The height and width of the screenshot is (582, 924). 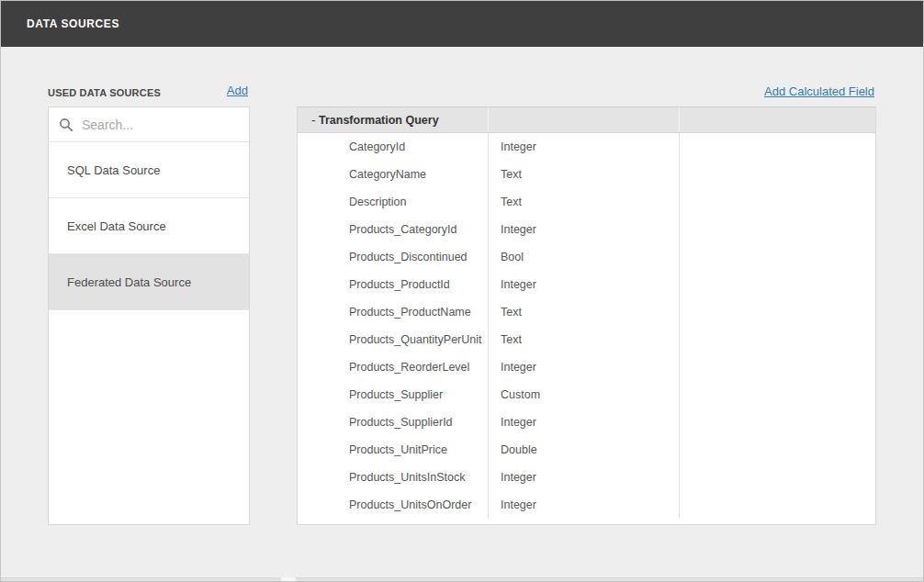 What do you see at coordinates (586, 257) in the screenshot?
I see `field-row: Products_Discontinued Bool` at bounding box center [586, 257].